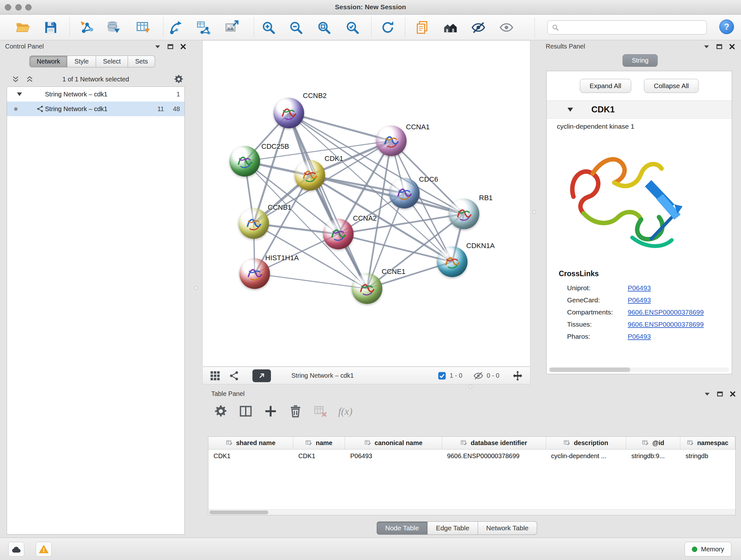 The height and width of the screenshot is (560, 741). What do you see at coordinates (452, 262) in the screenshot?
I see `network-node-cdkn1a` at bounding box center [452, 262].